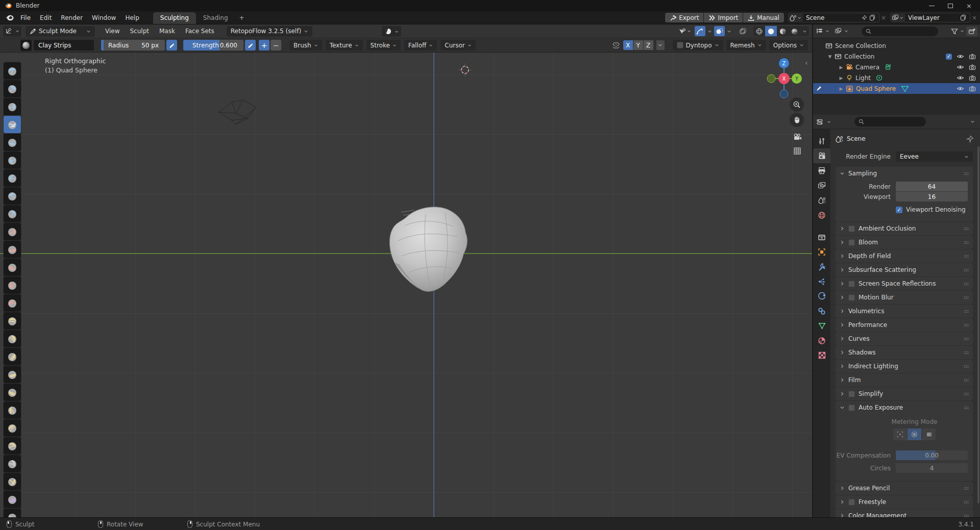  I want to click on tool-pose, so click(12, 410).